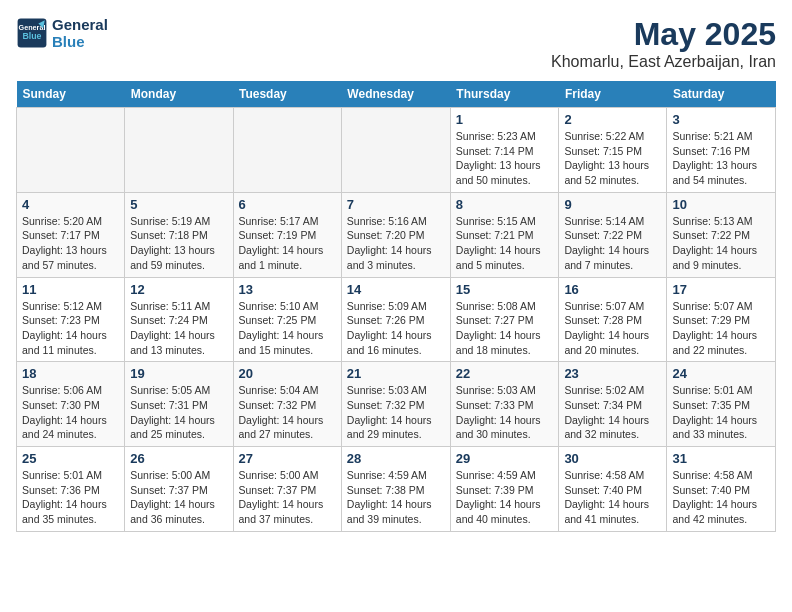 The image size is (792, 612). I want to click on calendar-cell: 8Sunrise: 5:15 AM Sunset: 7:21 PM Daylig…, so click(504, 234).